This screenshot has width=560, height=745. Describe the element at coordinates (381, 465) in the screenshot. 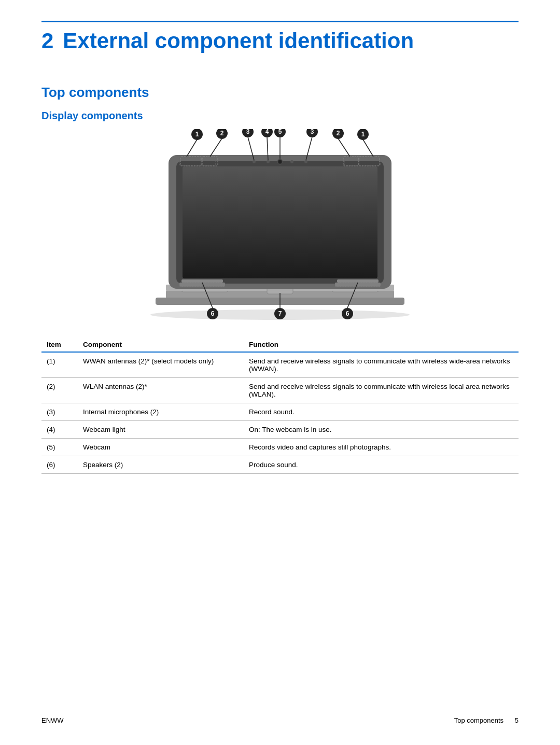

I see `cell-function: Produce sound.` at that location.